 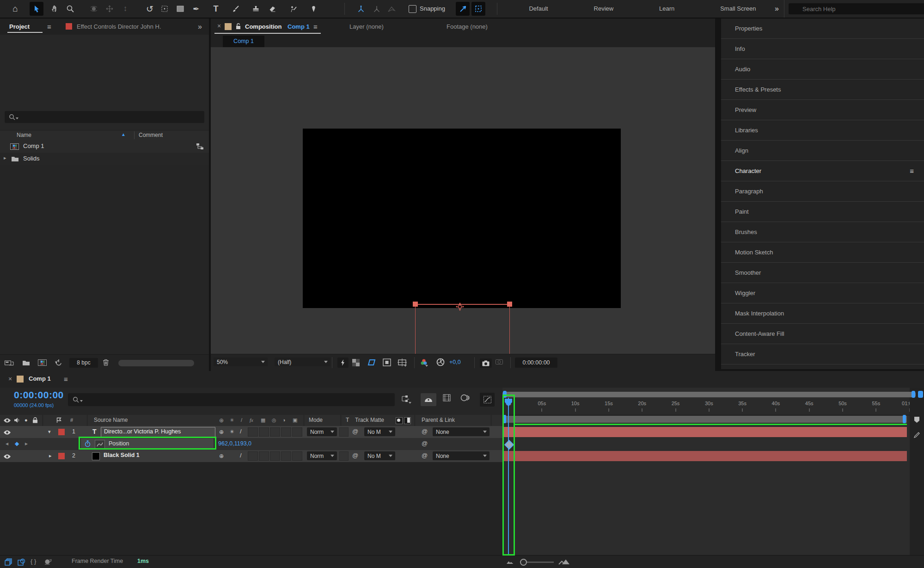 What do you see at coordinates (8, 562) in the screenshot?
I see `expand-layer-switches-icon` at bounding box center [8, 562].